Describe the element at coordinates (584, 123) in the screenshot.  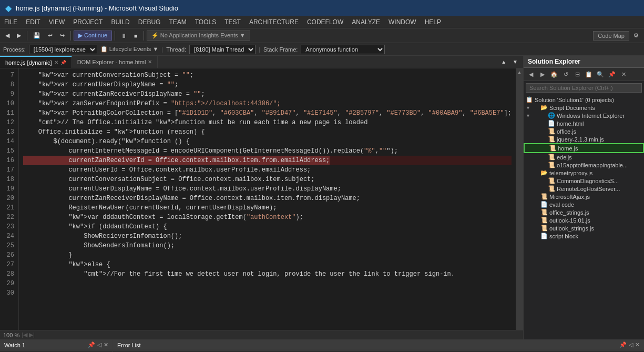
I see `tree-item: 📄home.html` at that location.